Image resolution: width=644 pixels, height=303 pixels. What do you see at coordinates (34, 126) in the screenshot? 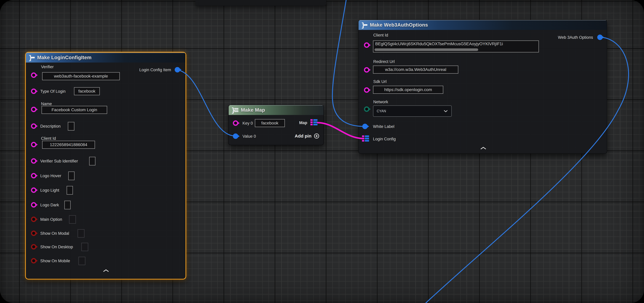
I see `input-pin-description` at bounding box center [34, 126].